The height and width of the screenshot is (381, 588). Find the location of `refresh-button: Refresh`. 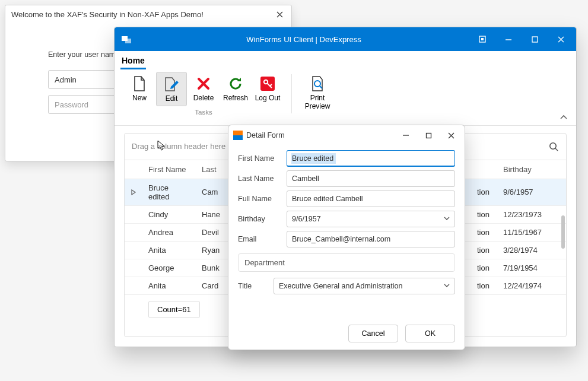

refresh-button: Refresh is located at coordinates (236, 89).